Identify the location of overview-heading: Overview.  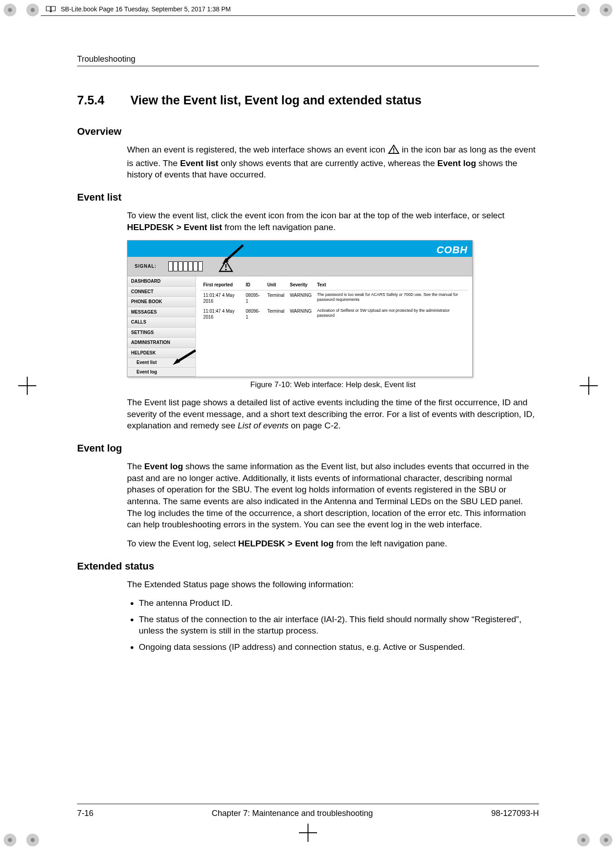
(308, 132).